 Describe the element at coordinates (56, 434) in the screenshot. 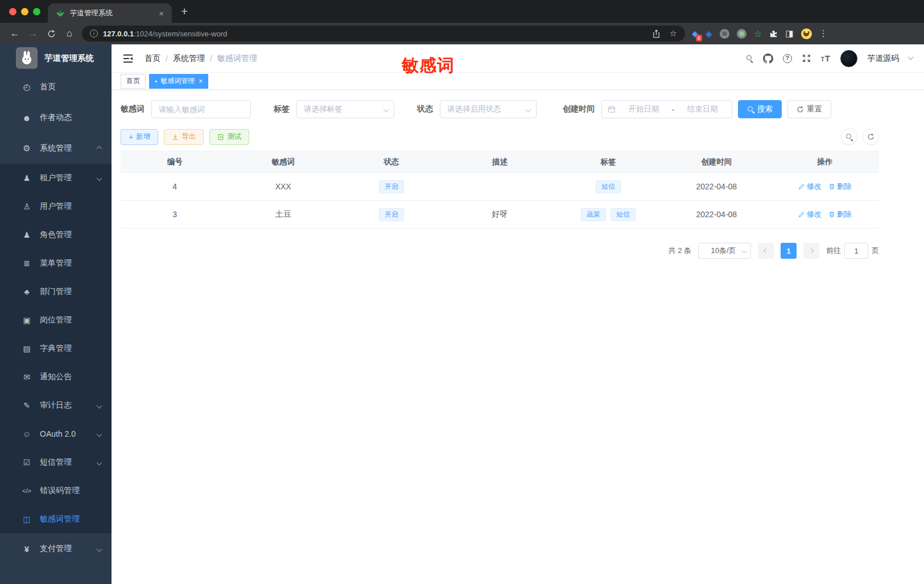

I see `sidebar-item-oauth: ☺ OAuth 2.0` at that location.